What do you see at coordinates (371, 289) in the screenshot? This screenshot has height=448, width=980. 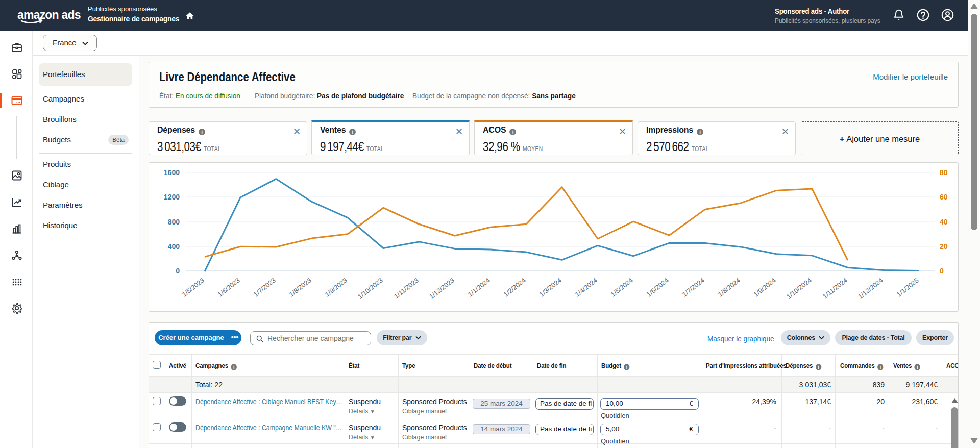 I see `svg-text: 1/10/2023` at bounding box center [371, 289].